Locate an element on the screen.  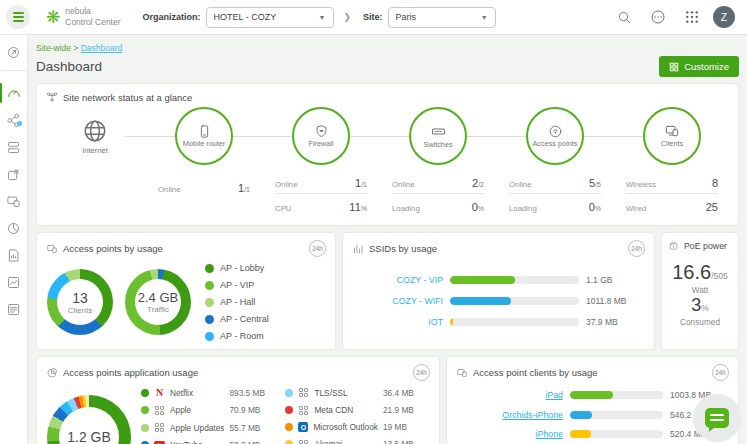
firewall-stats: Online1/1 CPU11% is located at coordinates (321, 194).